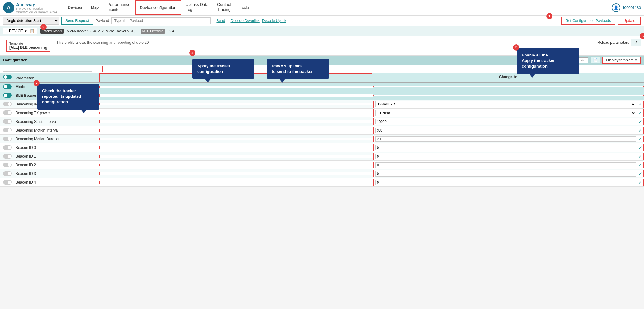 The image size is (644, 309). I want to click on decode-uplink-button: Decode Uplink, so click(274, 21).